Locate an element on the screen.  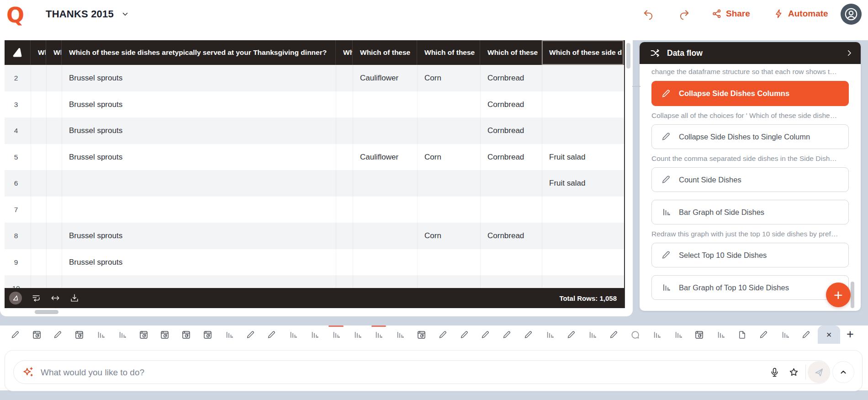
toolbar-item-chat is located at coordinates (635, 335).